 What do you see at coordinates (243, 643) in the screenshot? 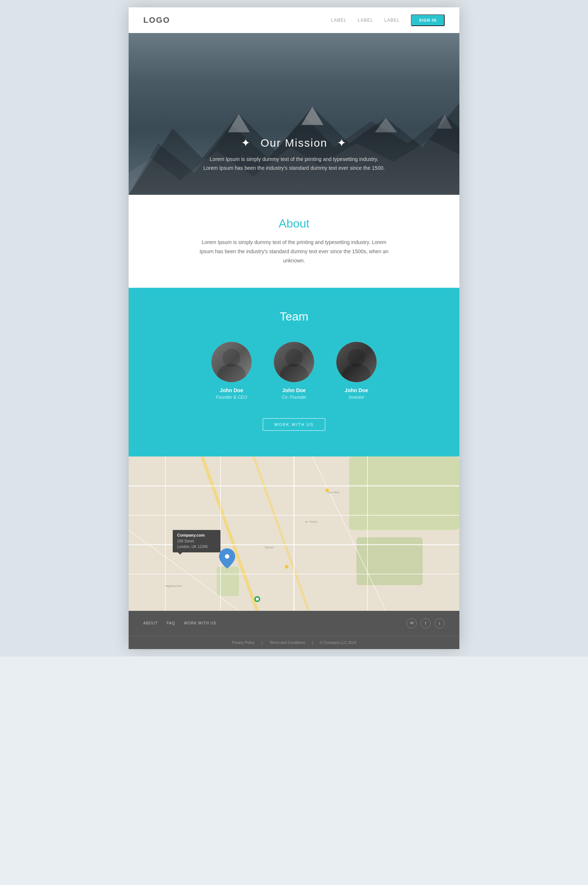
I see `privacy-policy-link: Privacy Policy` at bounding box center [243, 643].